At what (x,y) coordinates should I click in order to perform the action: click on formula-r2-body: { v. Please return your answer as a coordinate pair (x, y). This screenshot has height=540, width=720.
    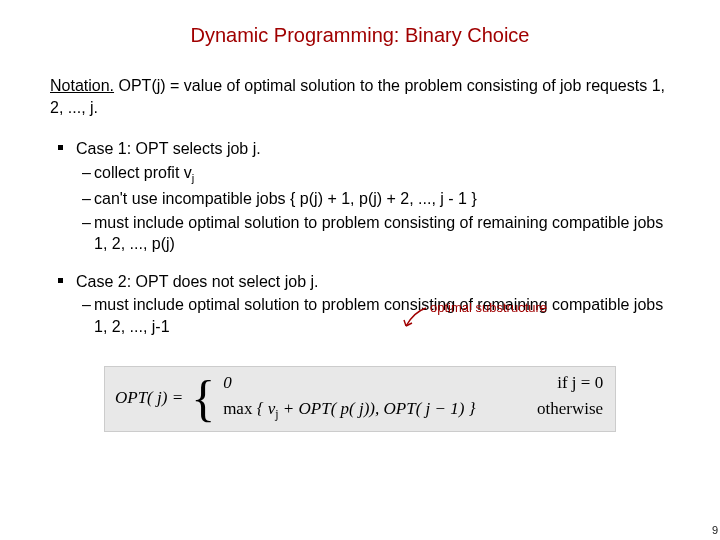
    Looking at the image, I should click on (266, 408).